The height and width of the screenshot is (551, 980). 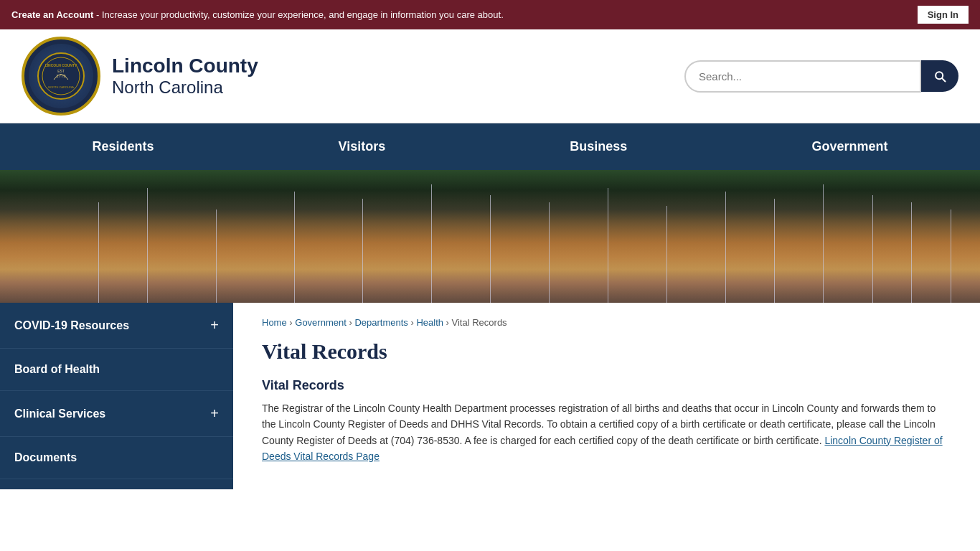 I want to click on breadcrumb-health: Health, so click(x=430, y=323).